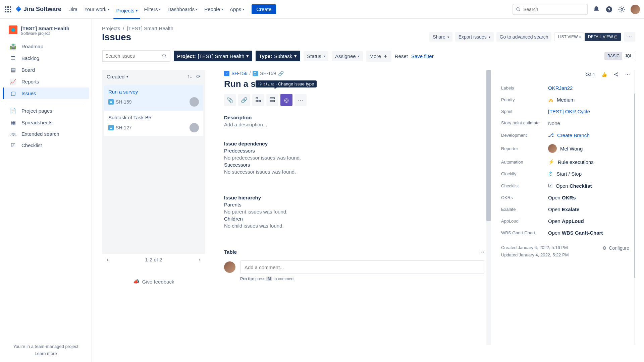 The width and height of the screenshot is (644, 362). I want to click on comment-input, so click(362, 267).